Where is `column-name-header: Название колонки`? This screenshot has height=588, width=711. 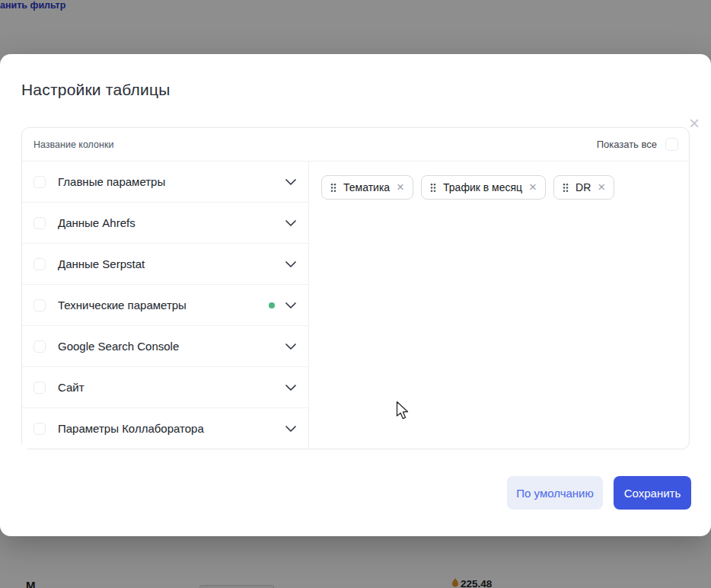
column-name-header: Название колонки is located at coordinates (73, 145).